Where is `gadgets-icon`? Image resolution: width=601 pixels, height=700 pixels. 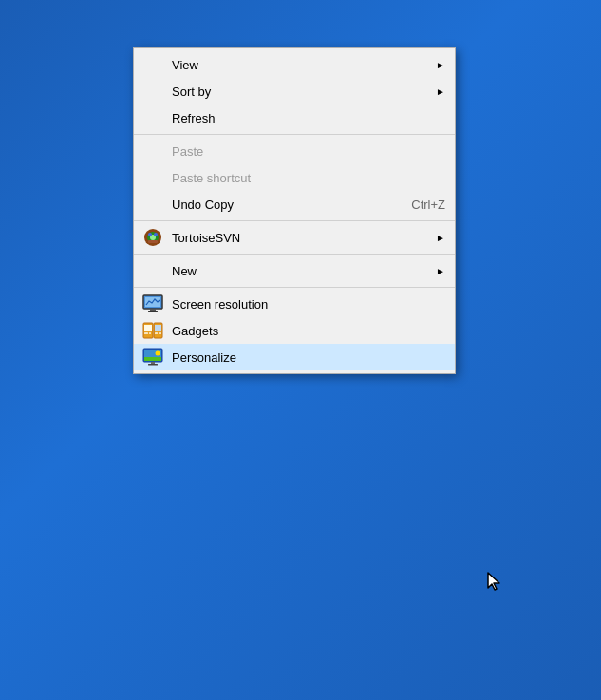
gadgets-icon is located at coordinates (153, 331).